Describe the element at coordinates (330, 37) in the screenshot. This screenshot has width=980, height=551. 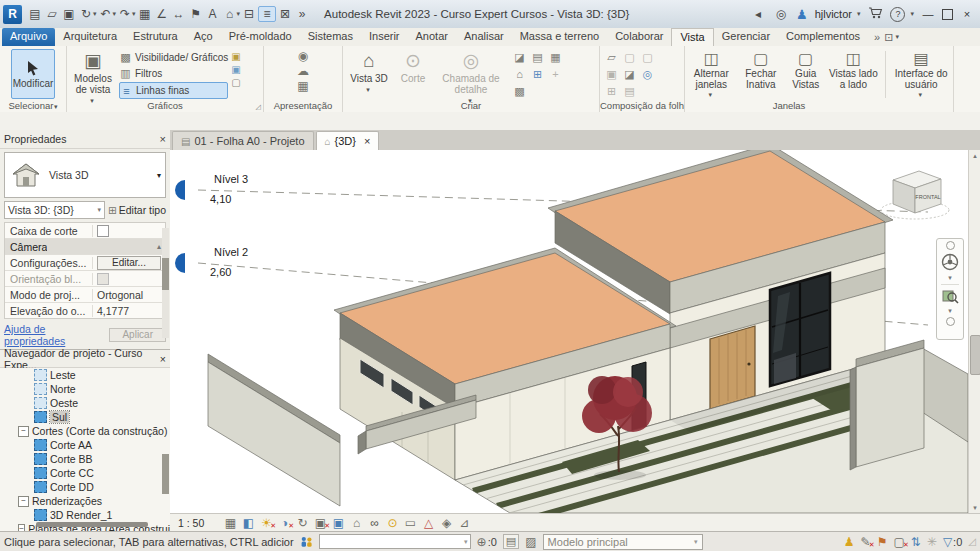
I see `tab-sistemas: Sistemas` at that location.